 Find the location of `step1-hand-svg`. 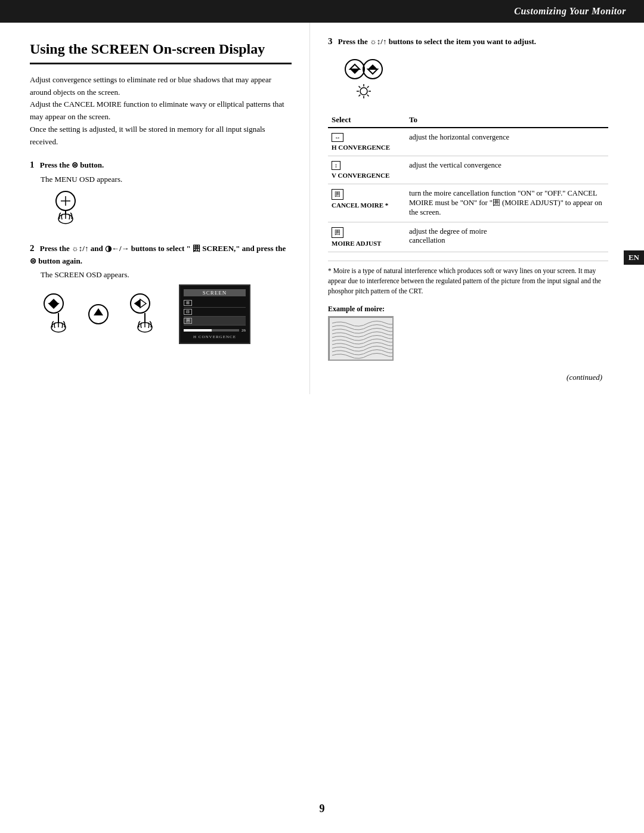

step1-hand-svg is located at coordinates (66, 210).